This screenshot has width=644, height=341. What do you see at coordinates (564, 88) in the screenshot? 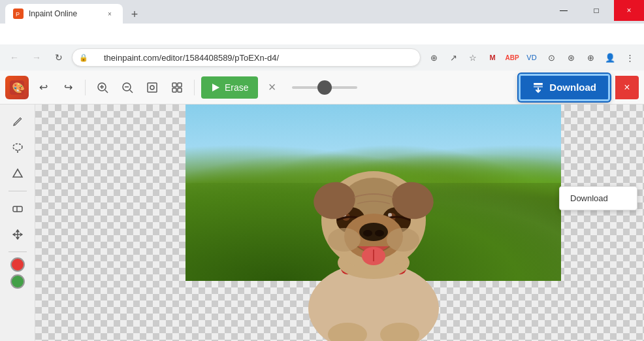
I see `download-button: Download` at bounding box center [564, 88].